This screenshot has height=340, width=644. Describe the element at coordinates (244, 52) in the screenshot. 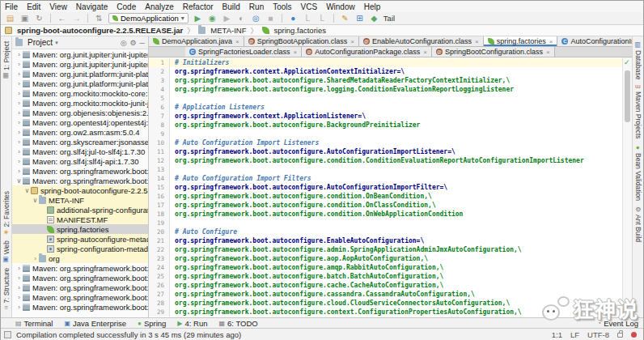

I see `tab-springfactoriesloader-class: SpringFactoriesLoader.class×` at that location.